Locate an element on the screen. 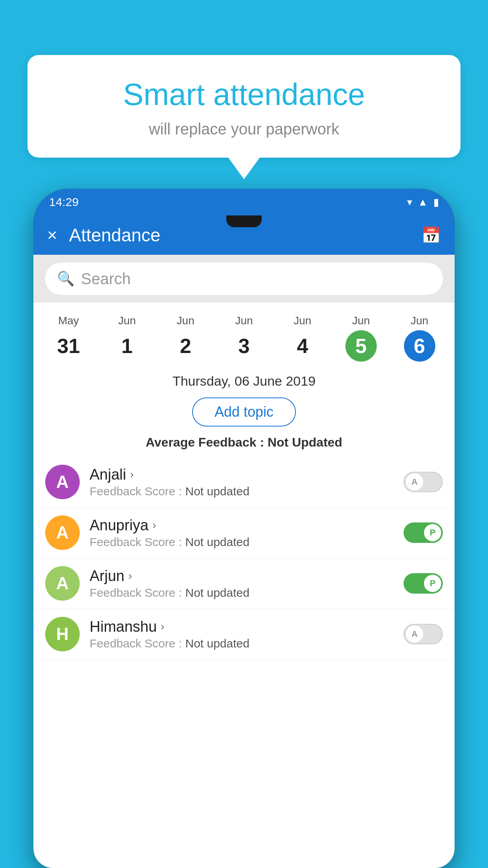 The width and height of the screenshot is (488, 868). app-bar-title: Attendance is located at coordinates (245, 235).